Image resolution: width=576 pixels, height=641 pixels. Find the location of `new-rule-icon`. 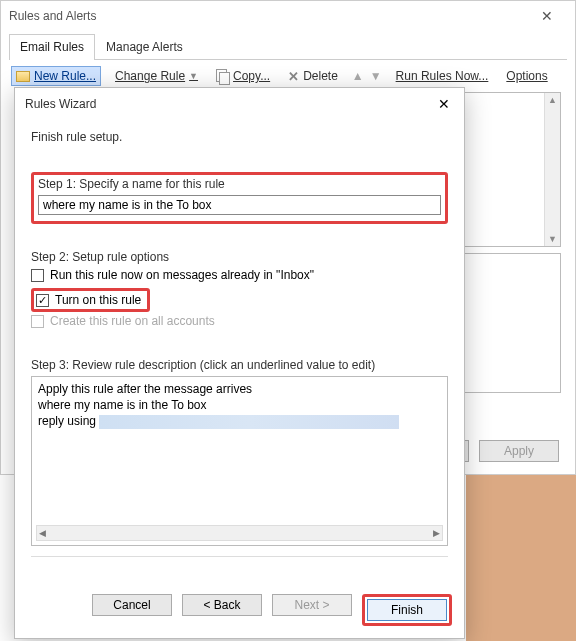

new-rule-icon is located at coordinates (23, 76).